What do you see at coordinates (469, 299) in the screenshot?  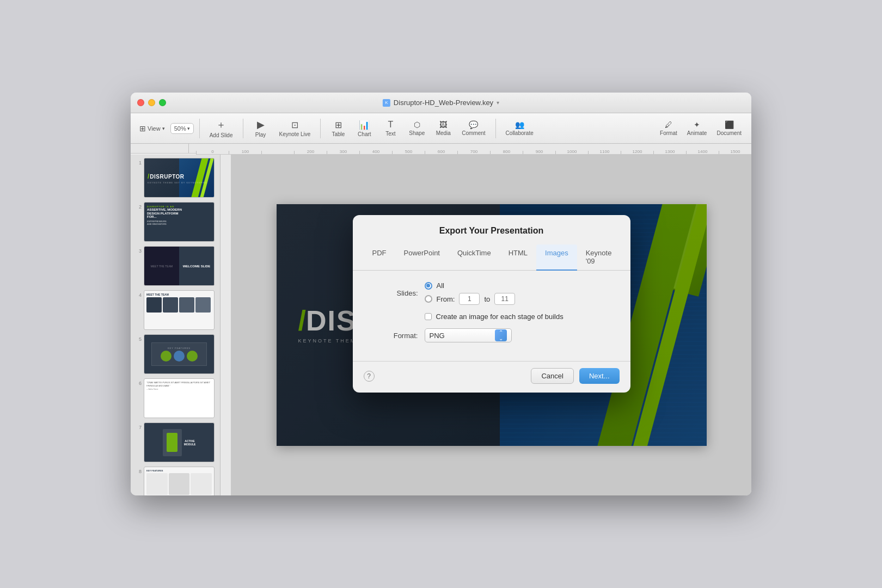 I see `from-value-box: 1` at bounding box center [469, 299].